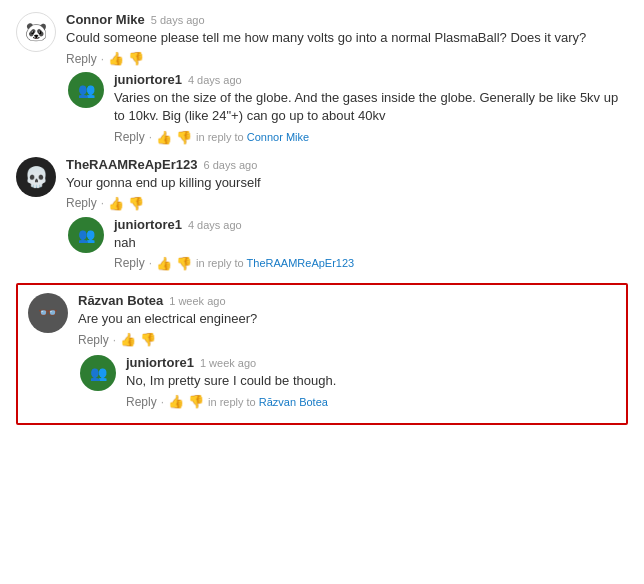  What do you see at coordinates (86, 90) in the screenshot?
I see `avatar-juniortore-1: 👥` at bounding box center [86, 90].